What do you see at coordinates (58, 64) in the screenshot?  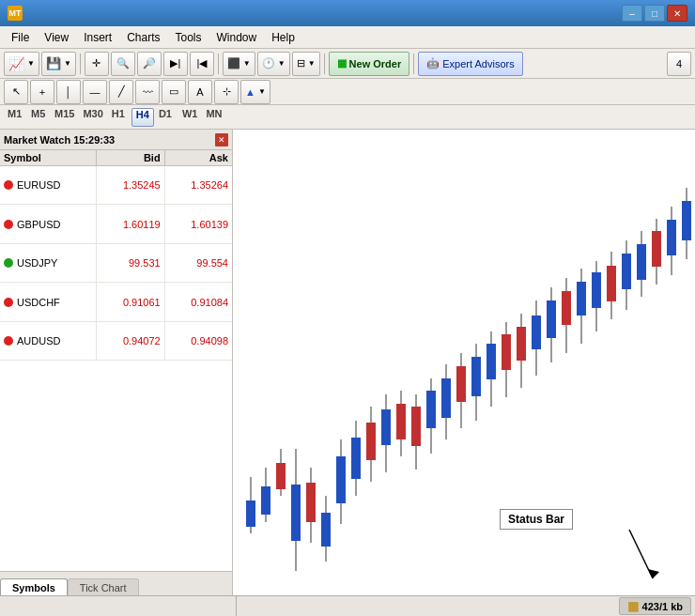 I see `save-button: 💾 ▼` at bounding box center [58, 64].